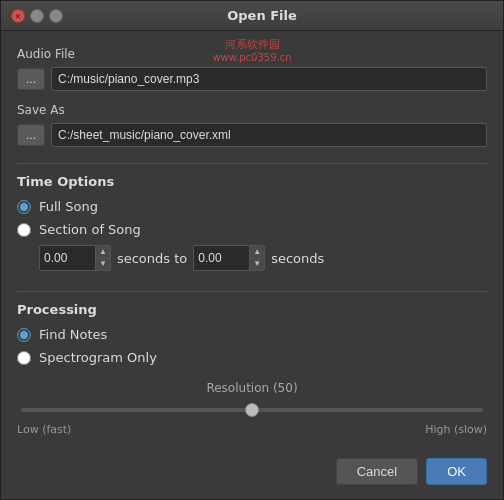  What do you see at coordinates (68, 258) in the screenshot?
I see `start-seconds-input` at bounding box center [68, 258].